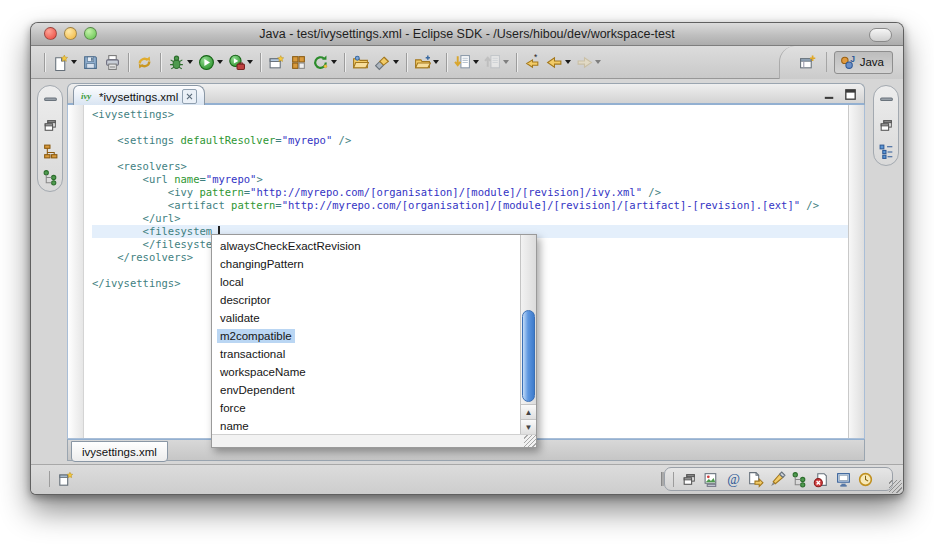 This screenshot has height=547, width=934. I want to click on next-annotation-button, so click(466, 62).